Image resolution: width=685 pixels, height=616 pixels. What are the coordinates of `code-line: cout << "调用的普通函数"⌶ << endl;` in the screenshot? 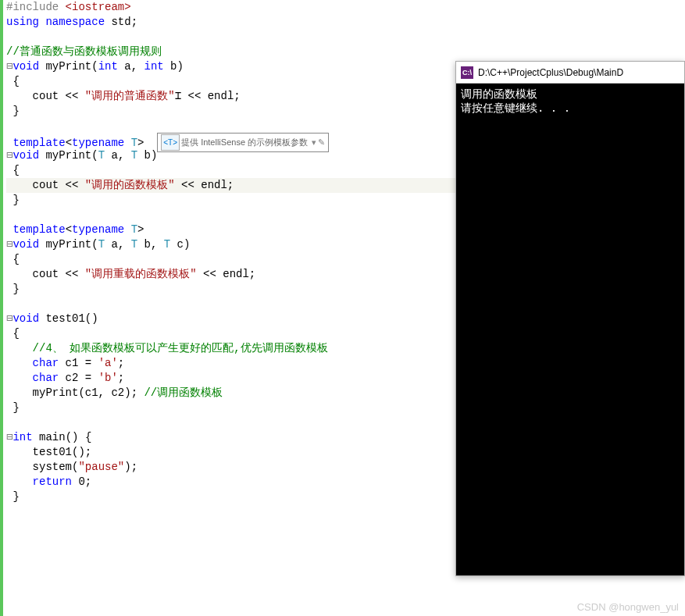 It's located at (234, 97).